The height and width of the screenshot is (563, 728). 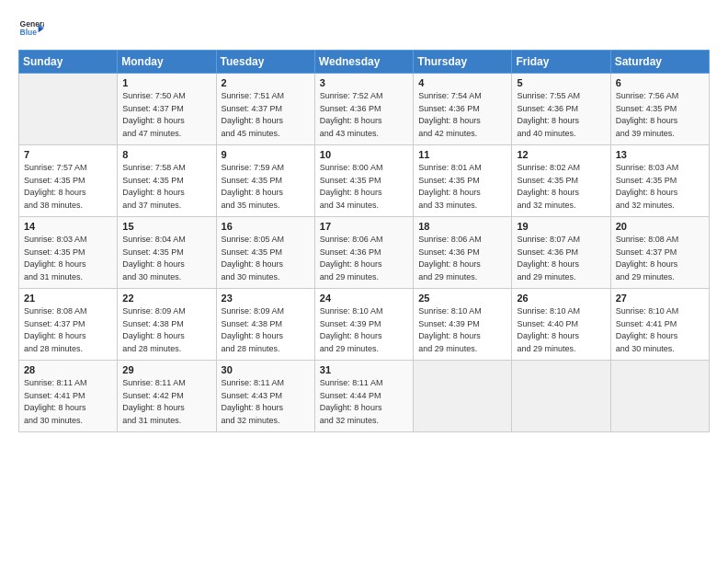 I want to click on header: General Blue, so click(x=364, y=29).